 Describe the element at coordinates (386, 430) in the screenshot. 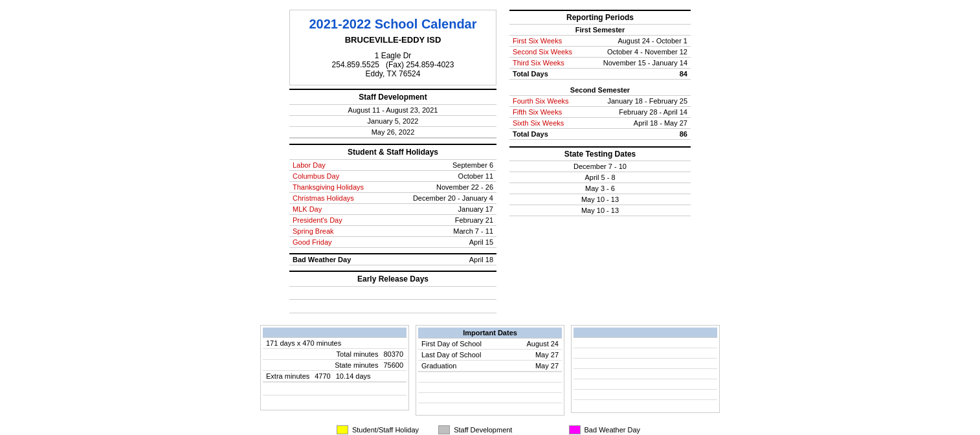

I see `legend-student-holiday: Student/Staff Holiday` at that location.